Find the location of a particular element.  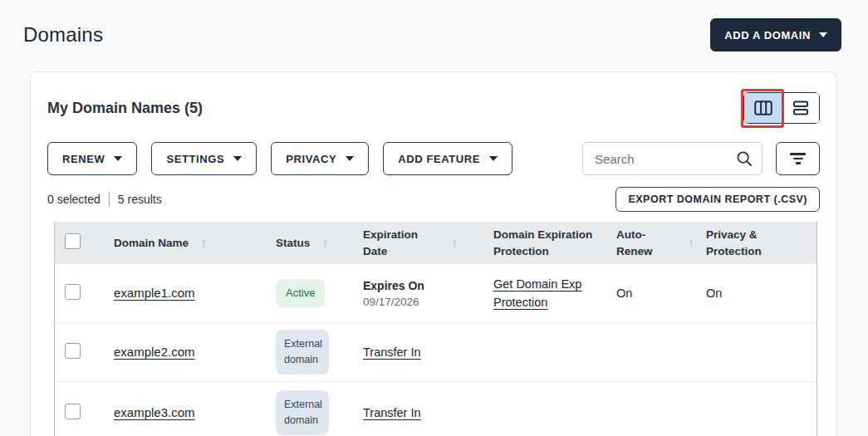

selection-summary: 0 selected 5 results is located at coordinates (105, 199).